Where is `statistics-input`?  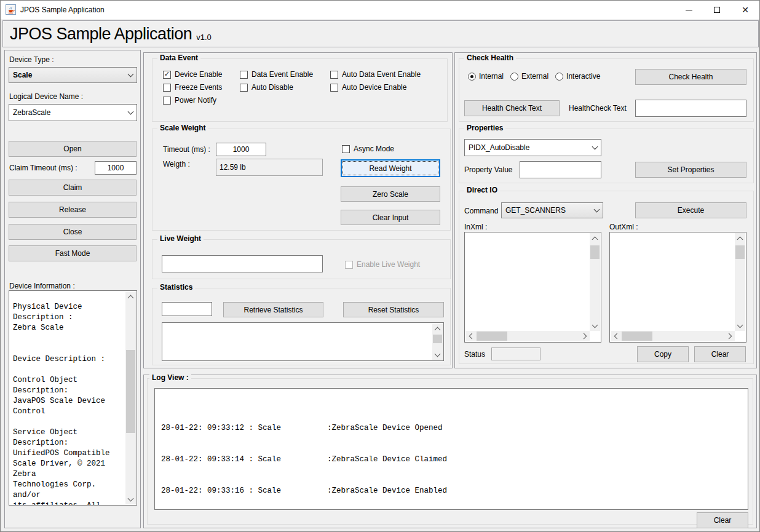 statistics-input is located at coordinates (187, 309).